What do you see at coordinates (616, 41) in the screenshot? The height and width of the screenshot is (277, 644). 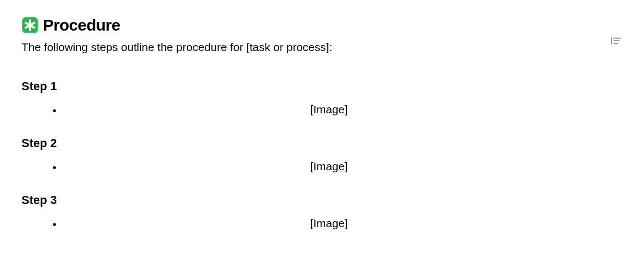 I see `toc-button` at bounding box center [616, 41].